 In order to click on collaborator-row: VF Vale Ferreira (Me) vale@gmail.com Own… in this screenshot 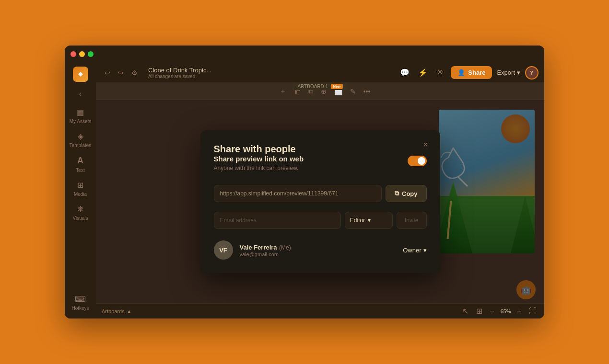, I will do `click(320, 250)`.